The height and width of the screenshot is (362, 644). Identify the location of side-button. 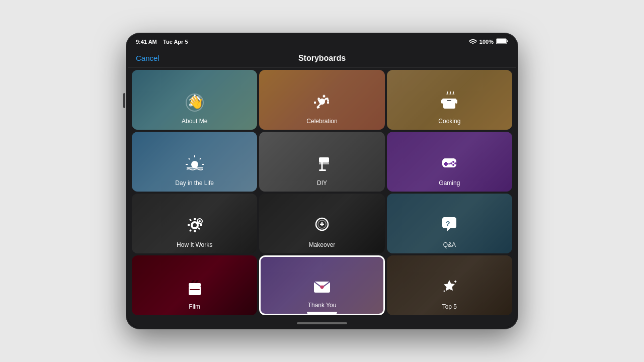
(124, 101).